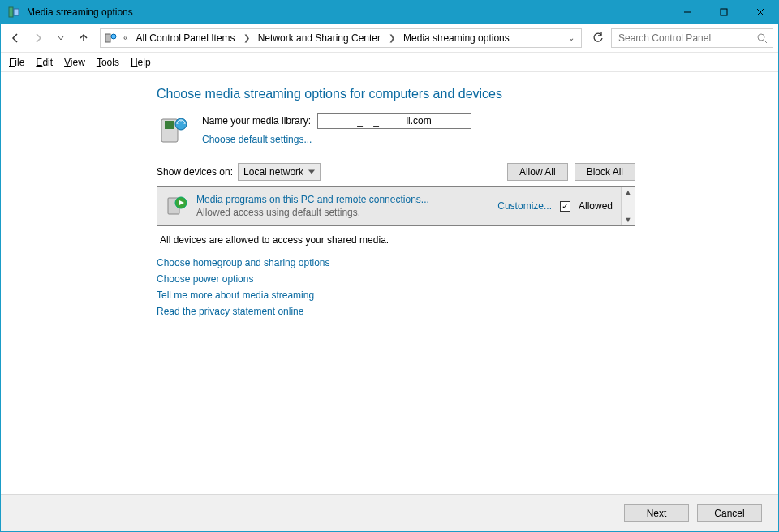  I want to click on device-list-scrollbar: ▲ ▼, so click(628, 206).